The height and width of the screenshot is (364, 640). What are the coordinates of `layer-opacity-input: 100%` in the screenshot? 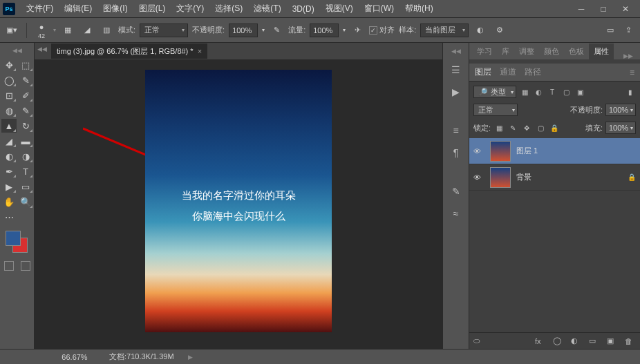 It's located at (621, 110).